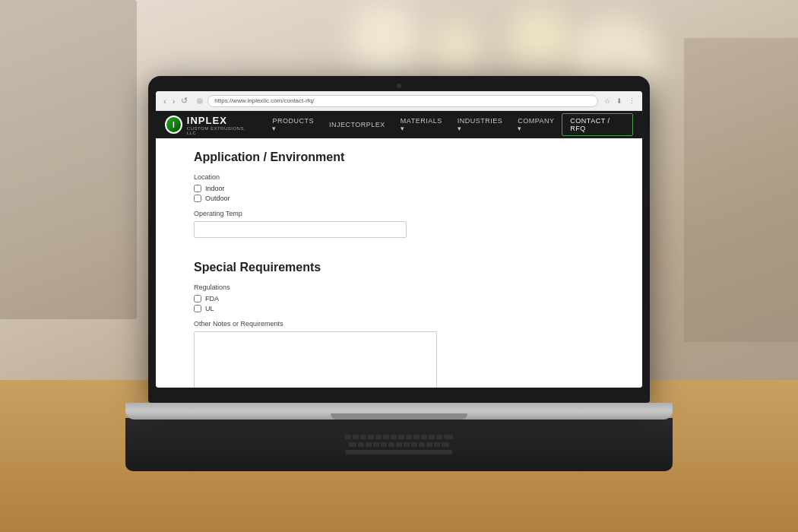 This screenshot has height=532, width=798. Describe the element at coordinates (399, 309) in the screenshot. I see `ul-checkbox-label: UL` at that location.